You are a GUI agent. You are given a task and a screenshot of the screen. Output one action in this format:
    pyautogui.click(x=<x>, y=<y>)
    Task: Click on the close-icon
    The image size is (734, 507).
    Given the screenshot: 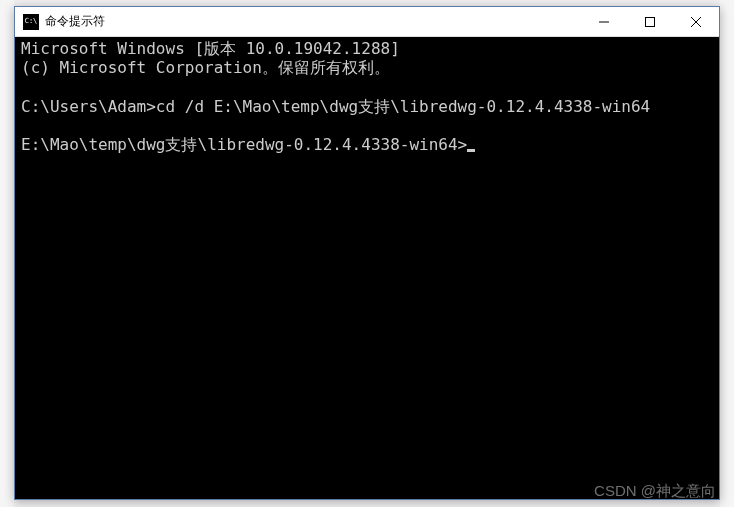 What is the action you would take?
    pyautogui.click(x=696, y=22)
    